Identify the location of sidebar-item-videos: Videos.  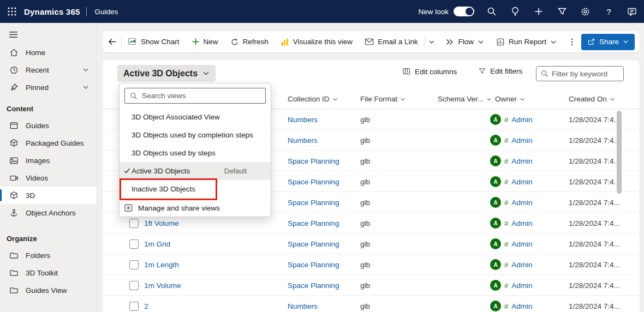
(48, 178).